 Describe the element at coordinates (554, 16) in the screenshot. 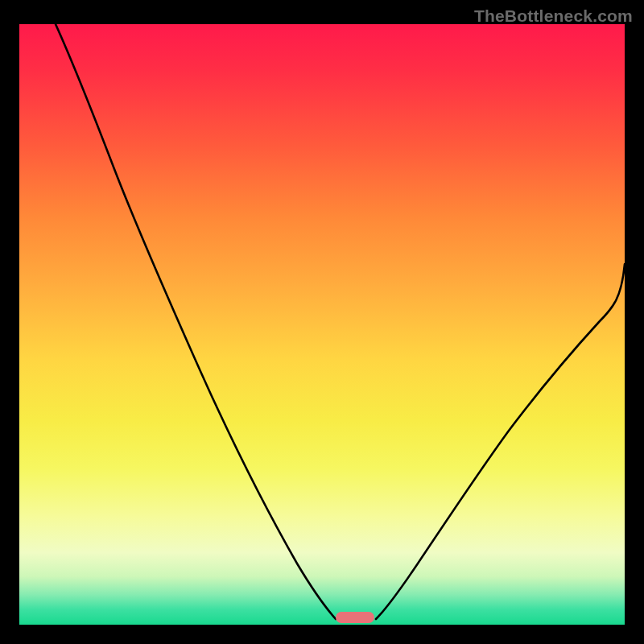

I see `watermark-text: TheBottleneck.com` at that location.